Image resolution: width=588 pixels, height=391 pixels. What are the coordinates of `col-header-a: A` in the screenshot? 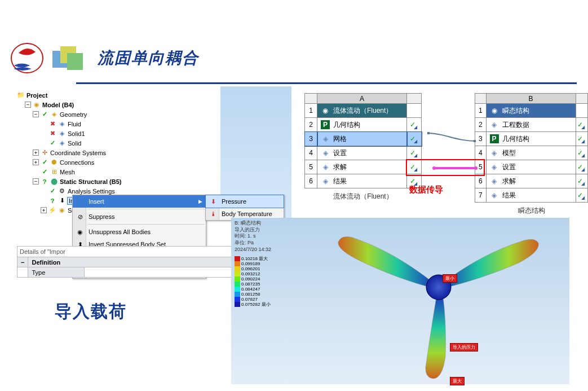 It's located at (362, 99).